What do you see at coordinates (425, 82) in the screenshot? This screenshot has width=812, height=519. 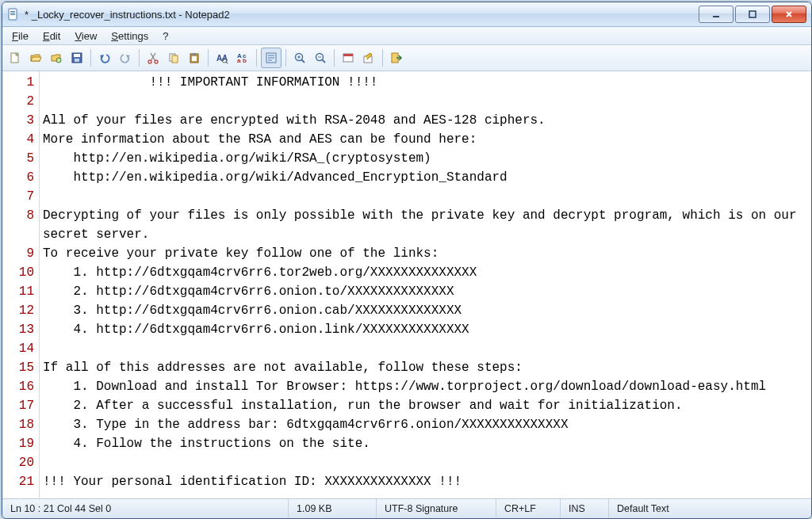 I see `text-line: !!! IMPORTANT INFORMATION !!!!` at bounding box center [425, 82].